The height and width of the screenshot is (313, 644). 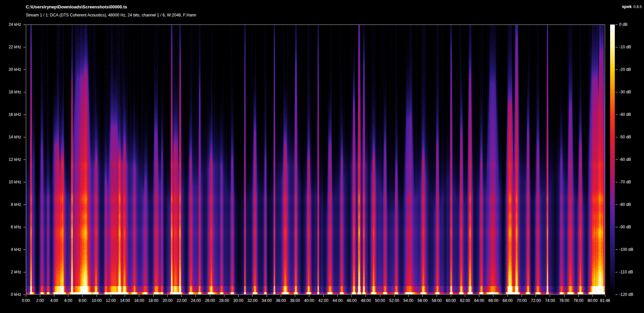 I want to click on time-tick-label: 81:46, so click(x=605, y=301).